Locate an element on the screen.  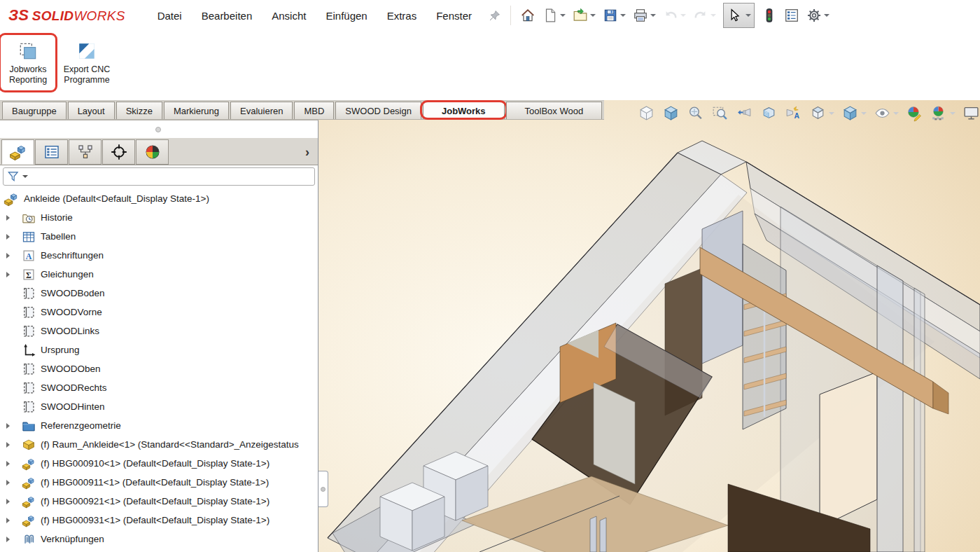
export-cnc-button: Export CNC Programme is located at coordinates (87, 63).